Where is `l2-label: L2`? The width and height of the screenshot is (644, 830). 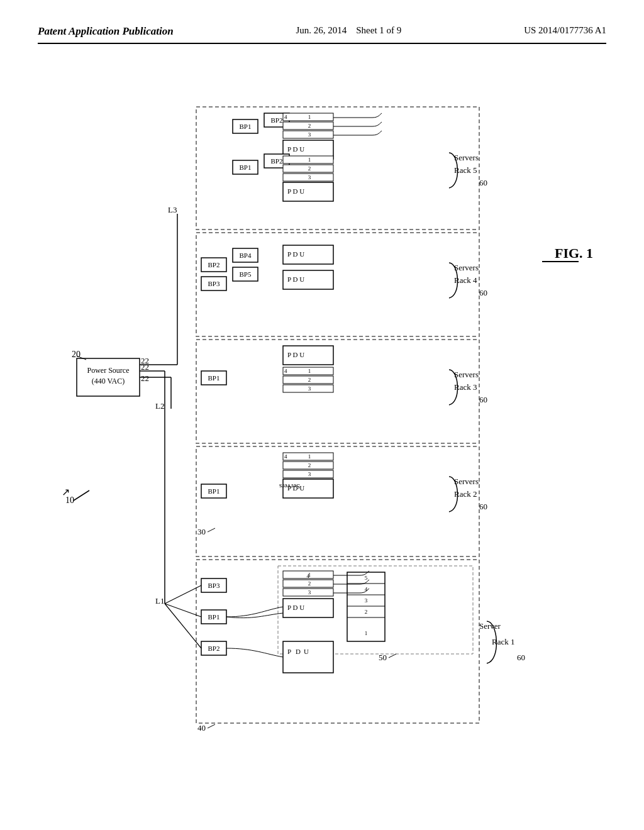
l2-label: L2 is located at coordinates (160, 406).